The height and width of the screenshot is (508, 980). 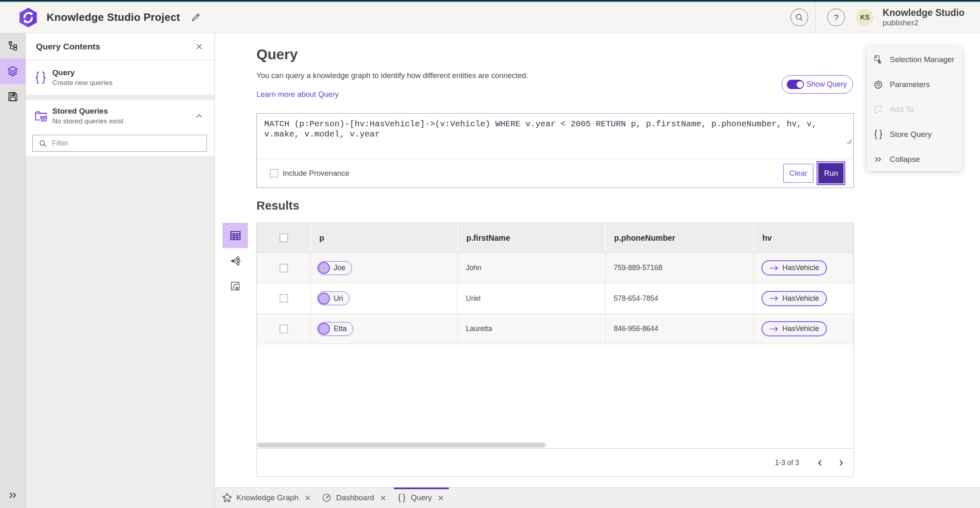 I want to click on sidebar-empty-area, so click(x=120, y=333).